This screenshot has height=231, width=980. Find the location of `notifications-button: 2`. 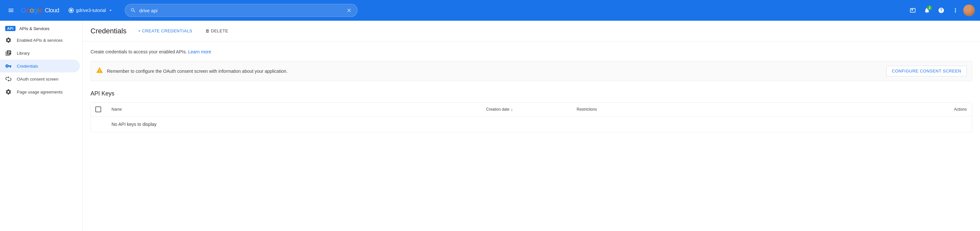

notifications-button: 2 is located at coordinates (927, 10).